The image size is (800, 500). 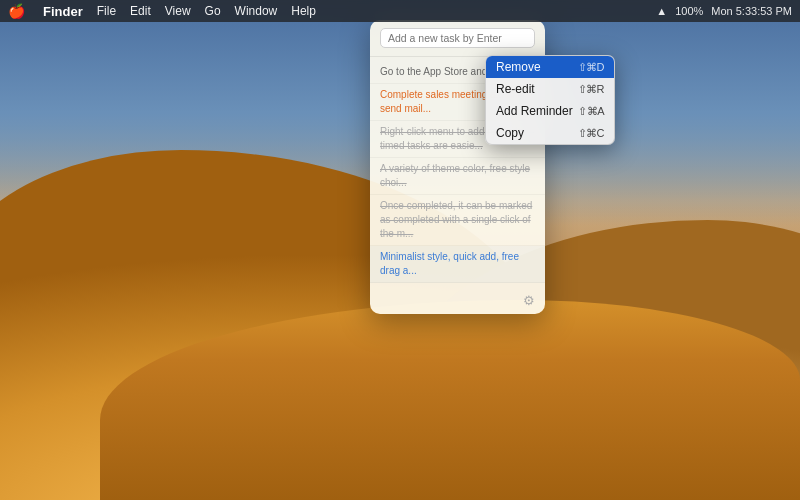 What do you see at coordinates (518, 67) in the screenshot?
I see `context-menu-remove-label: Remove` at bounding box center [518, 67].